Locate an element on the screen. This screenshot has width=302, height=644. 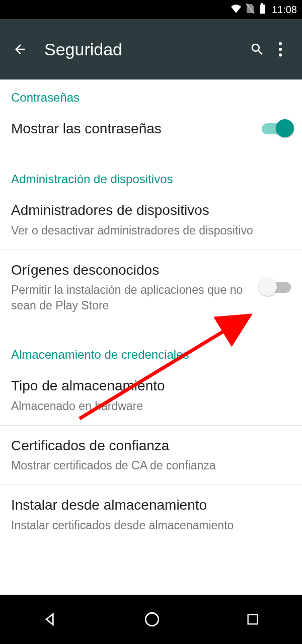
setting-show-passwords: Mostrar las contraseñas is located at coordinates (151, 129).